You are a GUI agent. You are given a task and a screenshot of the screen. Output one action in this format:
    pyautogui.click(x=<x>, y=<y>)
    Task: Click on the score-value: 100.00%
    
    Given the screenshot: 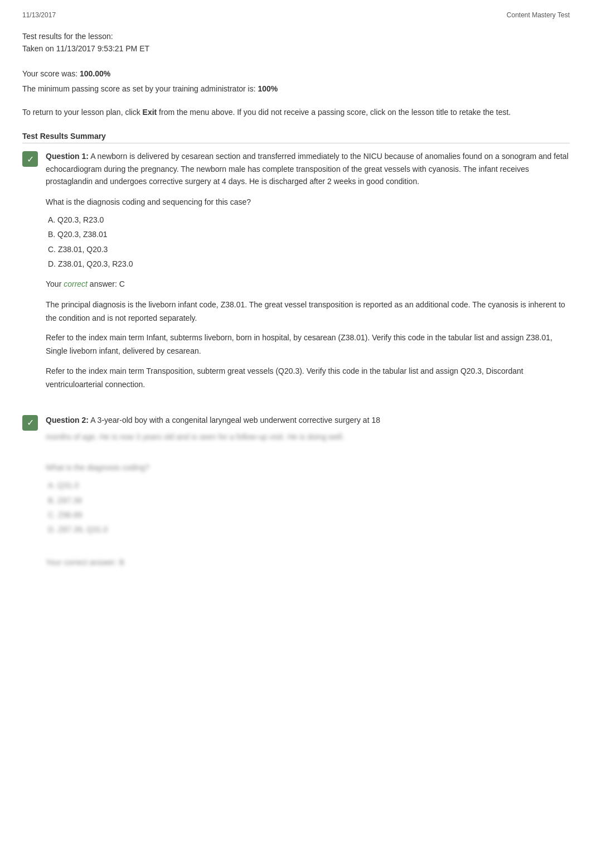 What is the action you would take?
    pyautogui.click(x=95, y=74)
    